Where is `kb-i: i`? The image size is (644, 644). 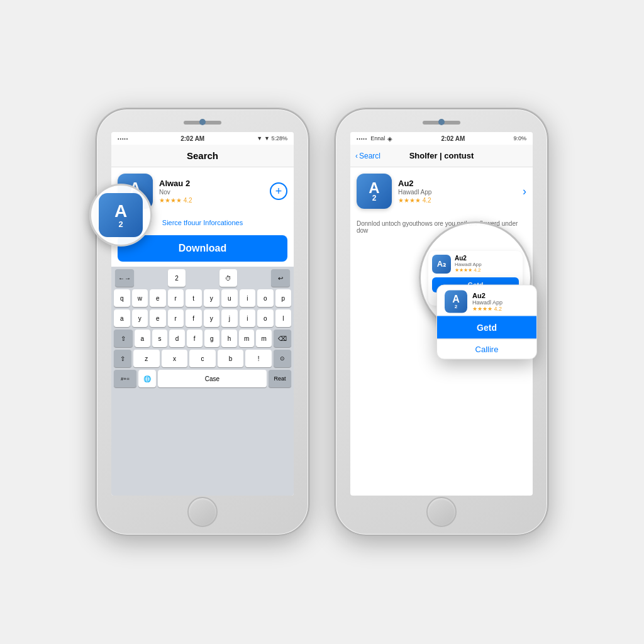
kb-i: i is located at coordinates (248, 298).